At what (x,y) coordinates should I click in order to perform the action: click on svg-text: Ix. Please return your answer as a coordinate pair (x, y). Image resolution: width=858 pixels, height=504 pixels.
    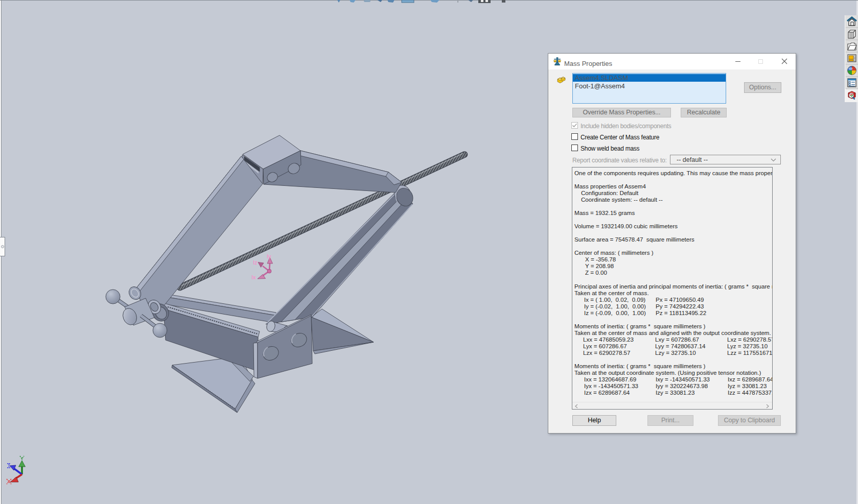
    Looking at the image, I should click on (253, 277).